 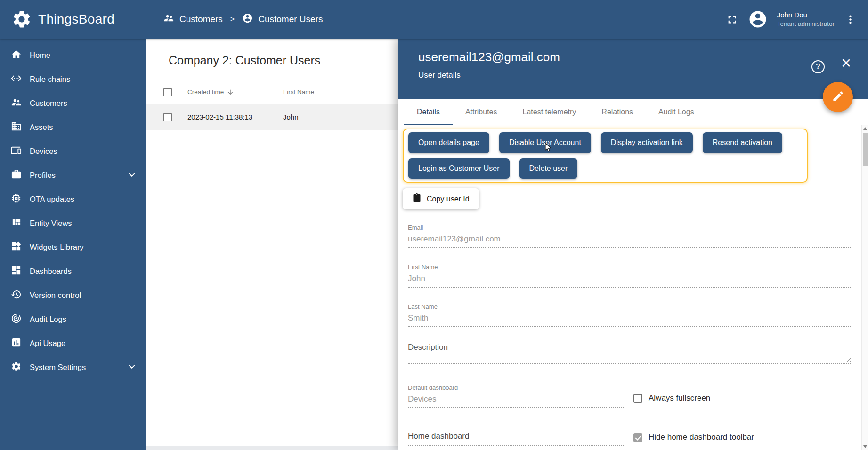 I want to click on help-button: ?, so click(x=818, y=67).